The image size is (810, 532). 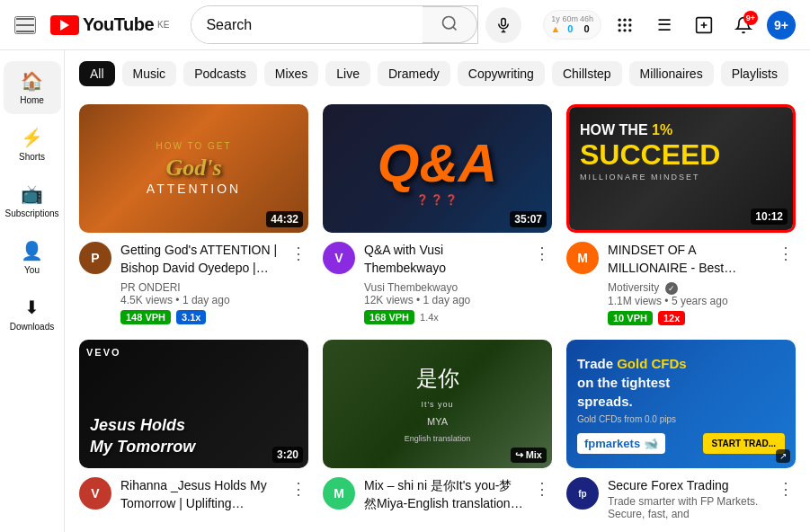 I want to click on filter-chip-copywriting: Copywriting, so click(x=502, y=74).